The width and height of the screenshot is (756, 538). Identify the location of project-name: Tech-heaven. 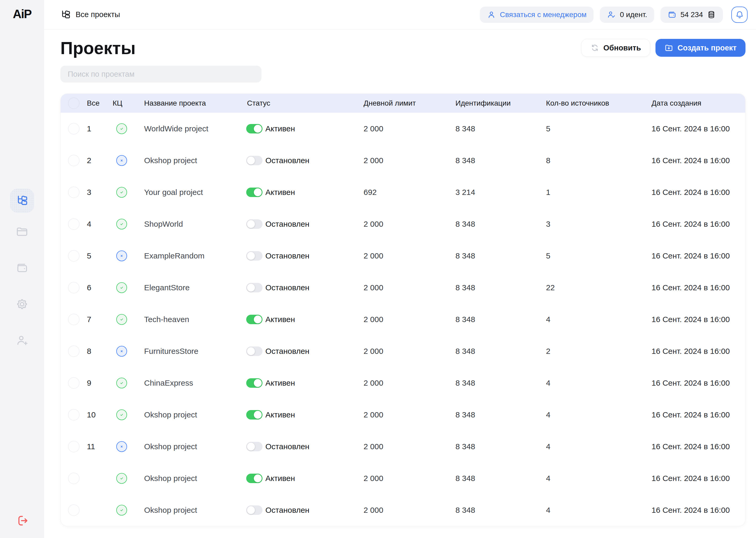
(167, 319).